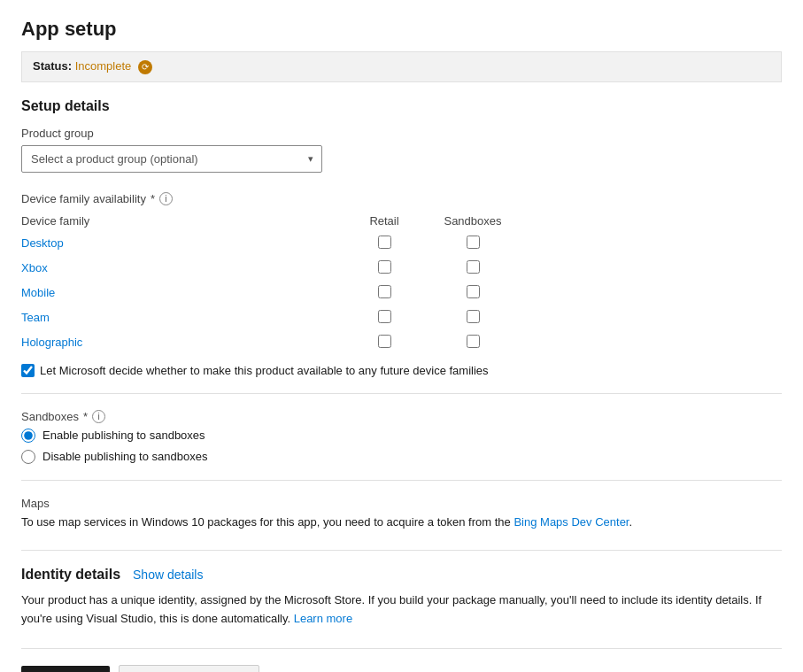  What do you see at coordinates (402, 416) in the screenshot?
I see `sandboxes-label: Sandboxes* i` at bounding box center [402, 416].